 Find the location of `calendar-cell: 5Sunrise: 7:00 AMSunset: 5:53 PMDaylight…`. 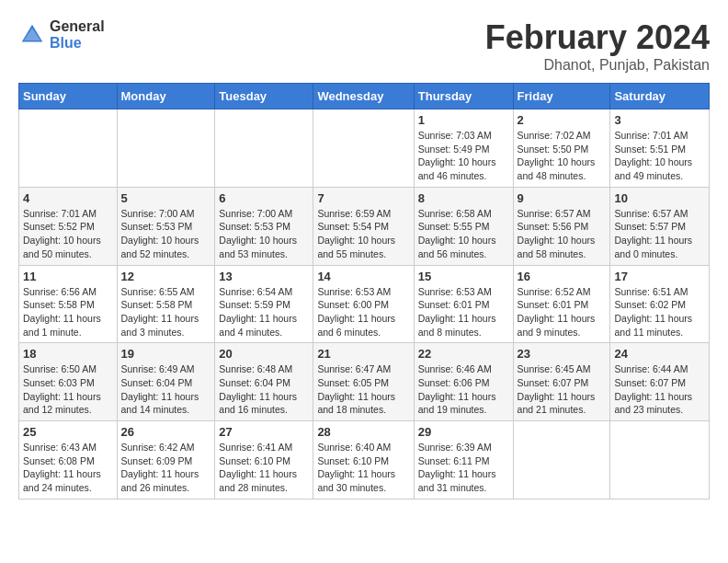

calendar-cell: 5Sunrise: 7:00 AMSunset: 5:53 PMDaylight… is located at coordinates (165, 226).